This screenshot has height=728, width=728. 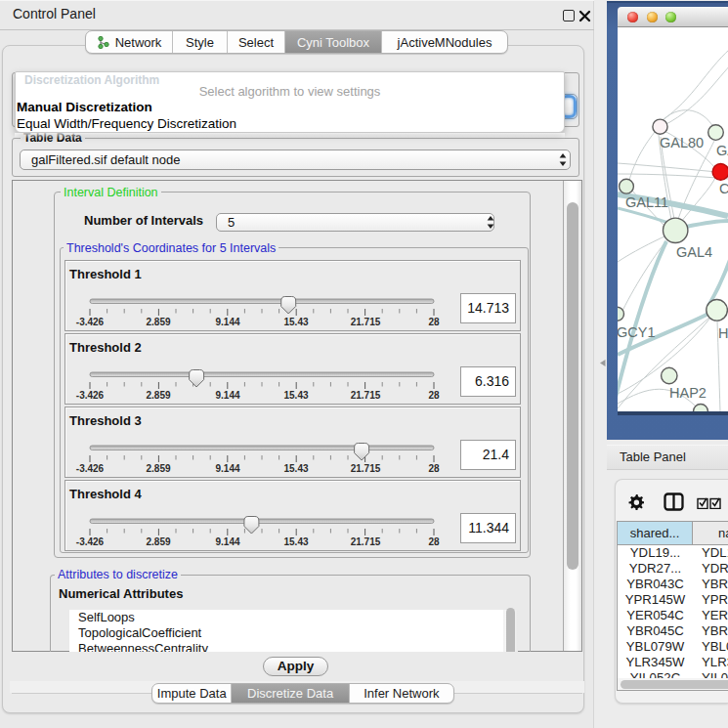 What do you see at coordinates (723, 333) in the screenshot?
I see `svg-text: H` at bounding box center [723, 333].